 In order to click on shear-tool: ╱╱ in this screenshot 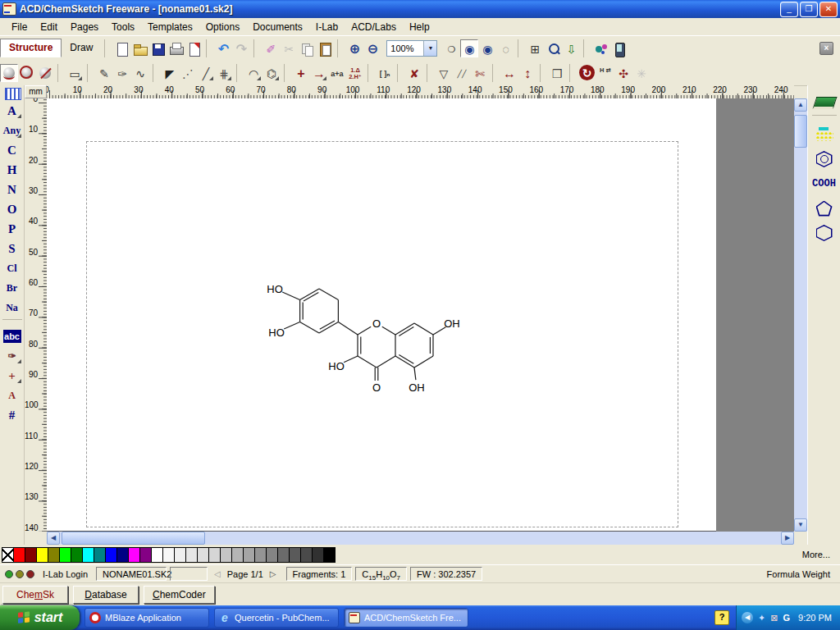, I will do `click(462, 73)`.